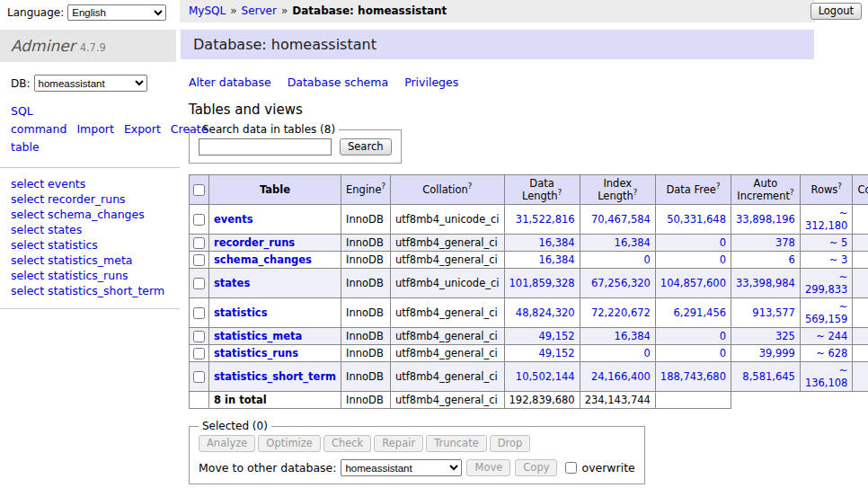 This screenshot has width=868, height=488. Describe the element at coordinates (621, 313) in the screenshot. I see `index-length-link: 72,220,672` at that location.